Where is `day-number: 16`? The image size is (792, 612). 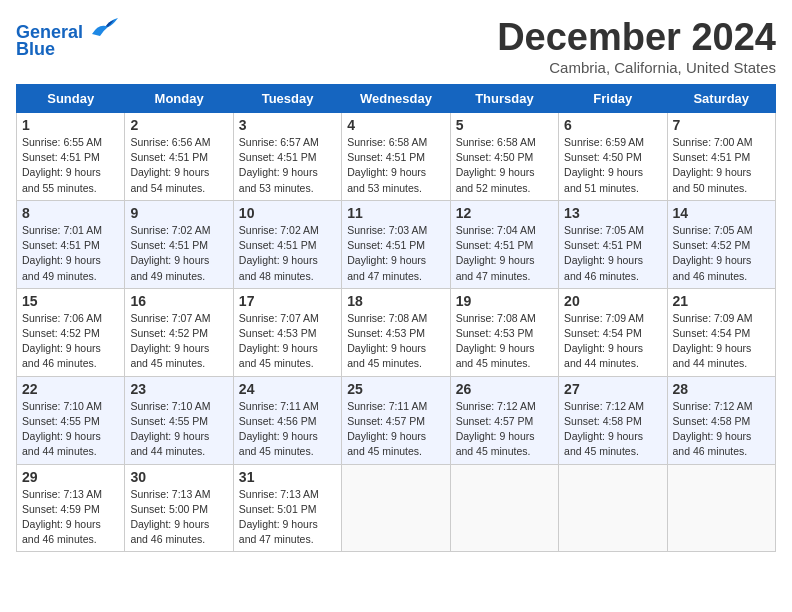
day-number: 16 is located at coordinates (178, 301).